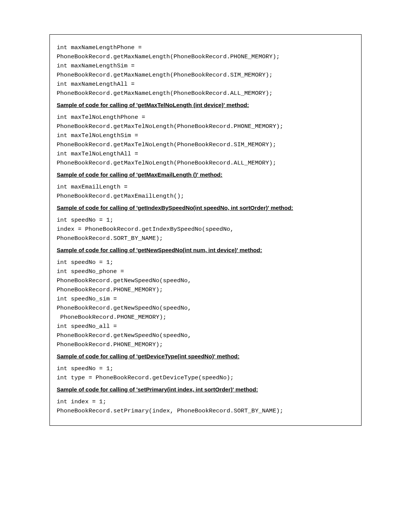  What do you see at coordinates (206, 304) in the screenshot?
I see `code-sample-getnewspeedno: int speedNo = 1; int speedNo_phone = Pho…` at bounding box center [206, 304].